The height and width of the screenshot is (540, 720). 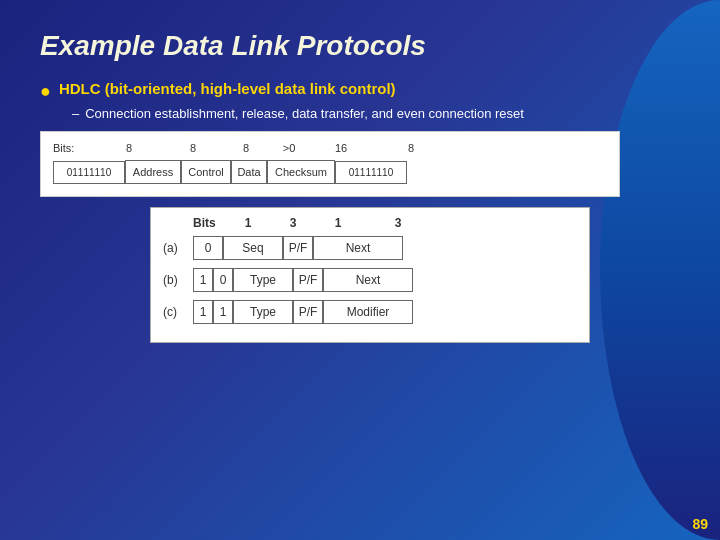 What do you see at coordinates (341, 148) in the screenshot?
I see `bit-width-5: 16` at bounding box center [341, 148].